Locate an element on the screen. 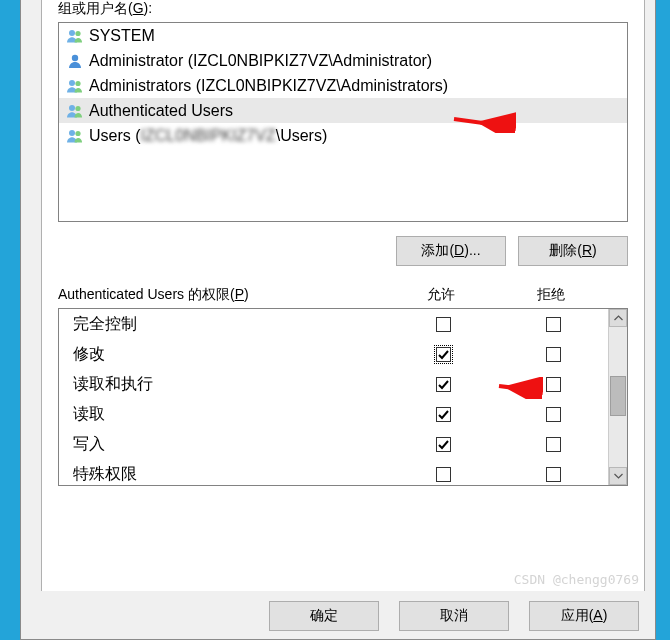  permission-row: 特殊权限 is located at coordinates (334, 472).